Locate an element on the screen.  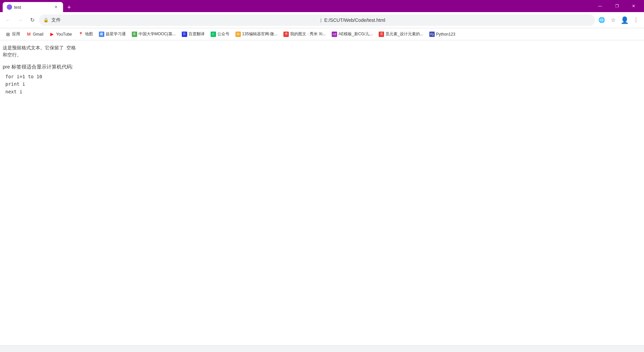
bookmark-baidu-label: 百度翻译 is located at coordinates (197, 34).